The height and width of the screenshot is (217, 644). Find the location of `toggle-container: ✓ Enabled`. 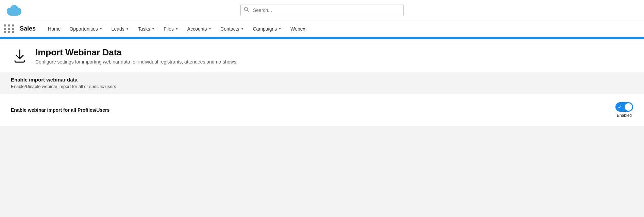

toggle-container: ✓ Enabled is located at coordinates (624, 110).